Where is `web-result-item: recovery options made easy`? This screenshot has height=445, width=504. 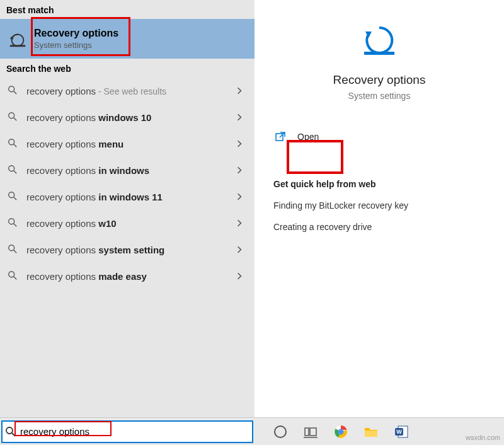
web-result-item: recovery options made easy is located at coordinates (127, 276).